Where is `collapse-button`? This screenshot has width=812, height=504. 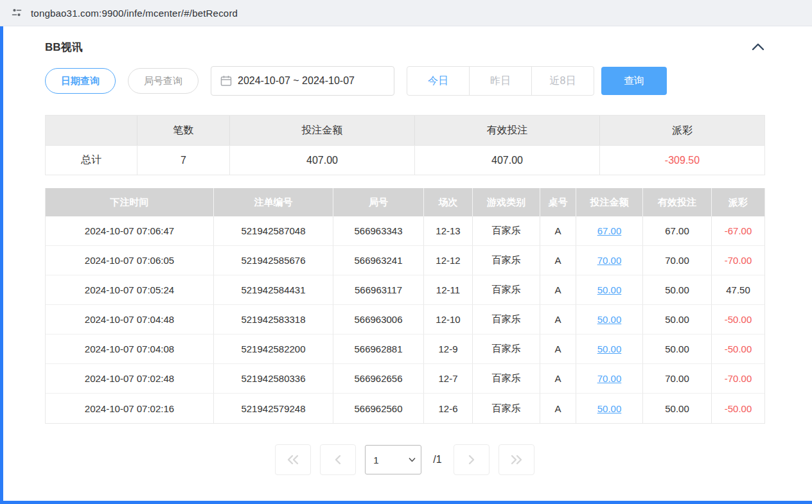
collapse-button is located at coordinates (758, 47).